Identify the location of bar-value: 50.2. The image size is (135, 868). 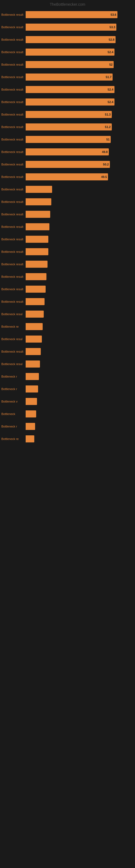
(106, 164).